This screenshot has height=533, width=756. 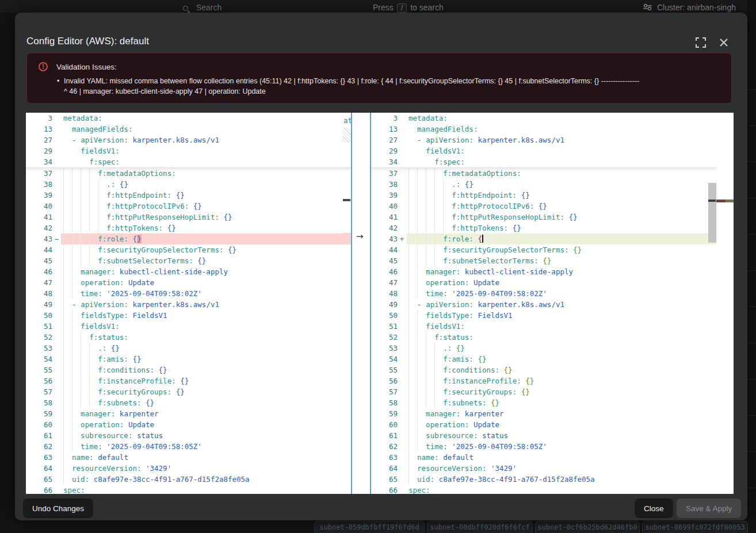 What do you see at coordinates (384, 348) in the screenshot?
I see `line-number: 53` at bounding box center [384, 348].